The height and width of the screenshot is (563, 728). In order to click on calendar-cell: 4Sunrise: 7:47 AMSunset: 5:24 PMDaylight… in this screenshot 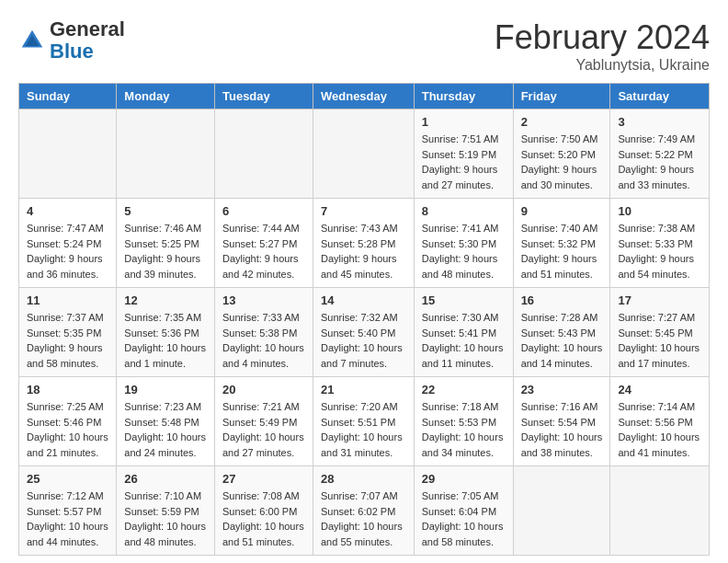, I will do `click(68, 243)`.